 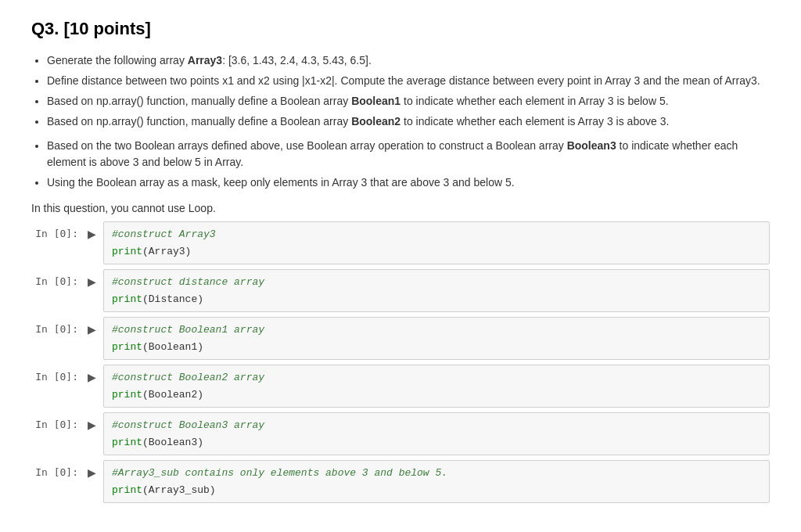 What do you see at coordinates (92, 330) in the screenshot?
I see `run-button-3: ▶` at bounding box center [92, 330].